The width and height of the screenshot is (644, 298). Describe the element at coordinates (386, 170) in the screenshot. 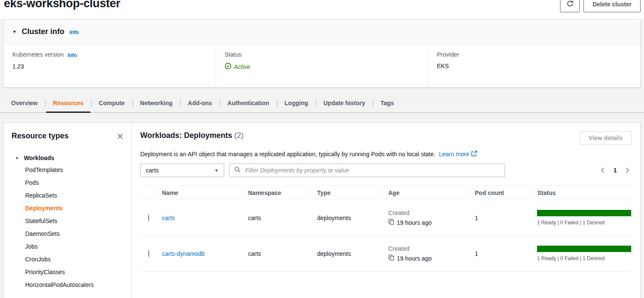

I see `filter-row: carts ▼ 1` at that location.